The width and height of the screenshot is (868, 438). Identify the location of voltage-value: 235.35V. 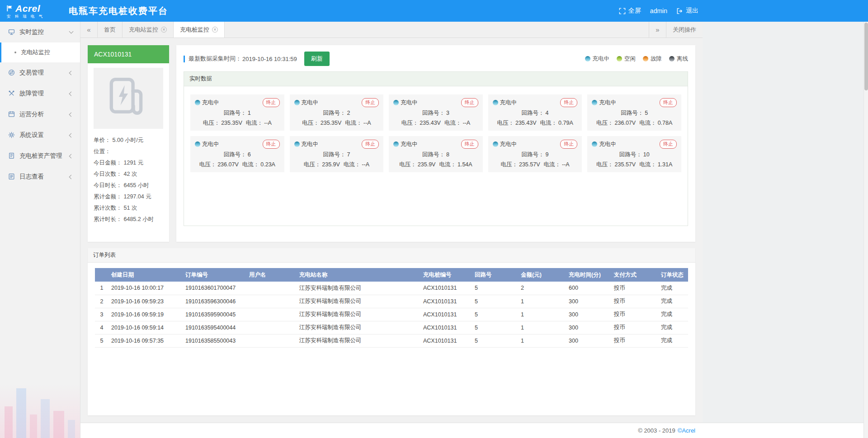
(331, 123).